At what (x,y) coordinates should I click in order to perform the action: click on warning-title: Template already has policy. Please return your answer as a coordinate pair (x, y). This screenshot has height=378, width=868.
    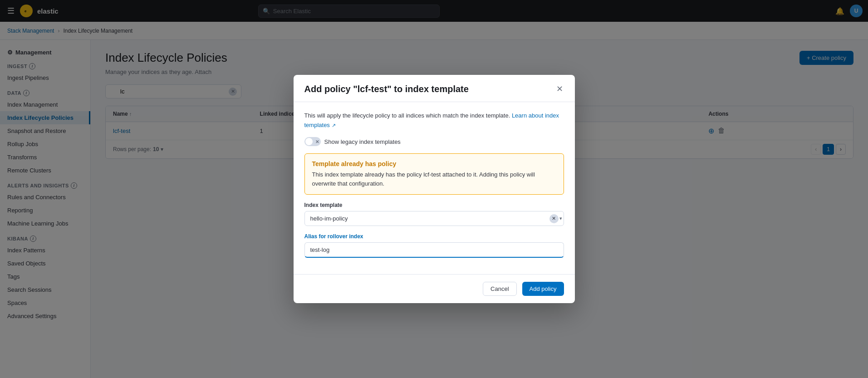
    Looking at the image, I should click on (434, 164).